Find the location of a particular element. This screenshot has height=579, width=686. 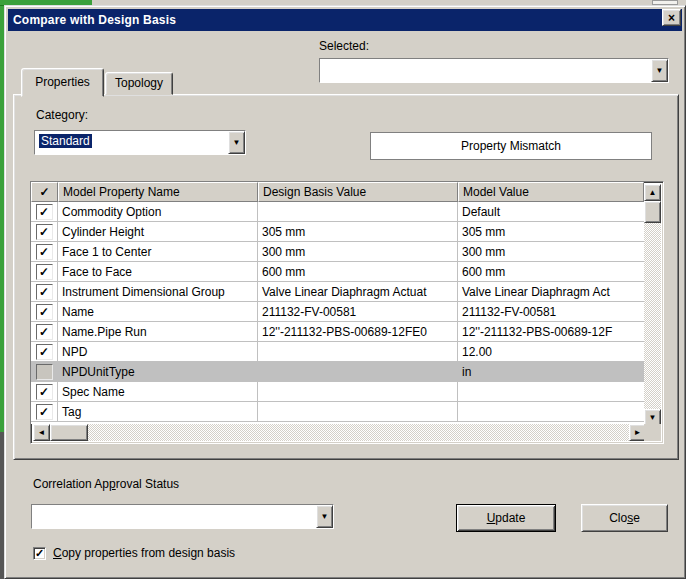

table-row: ✓ Cylinder Height 305 mm 305 mm is located at coordinates (338, 232).